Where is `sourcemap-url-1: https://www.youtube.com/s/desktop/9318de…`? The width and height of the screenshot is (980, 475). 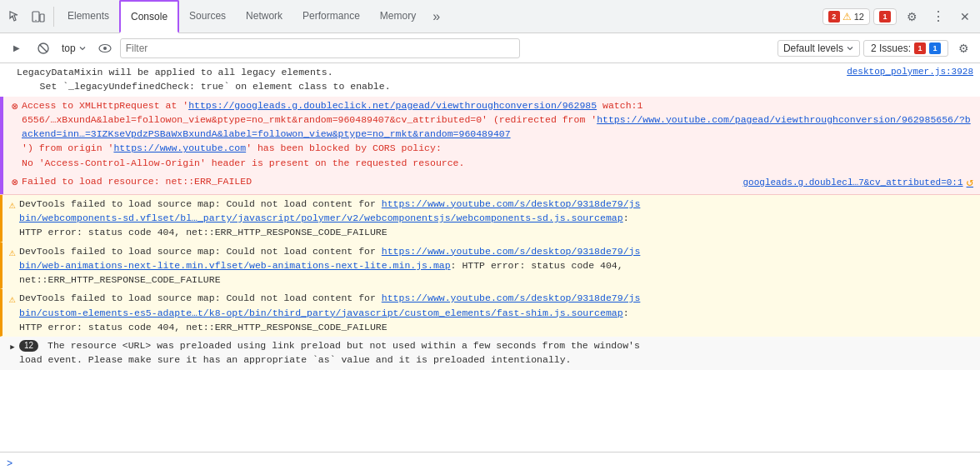 sourcemap-url-1: https://www.youtube.com/s/desktop/9318de… is located at coordinates (330, 211).